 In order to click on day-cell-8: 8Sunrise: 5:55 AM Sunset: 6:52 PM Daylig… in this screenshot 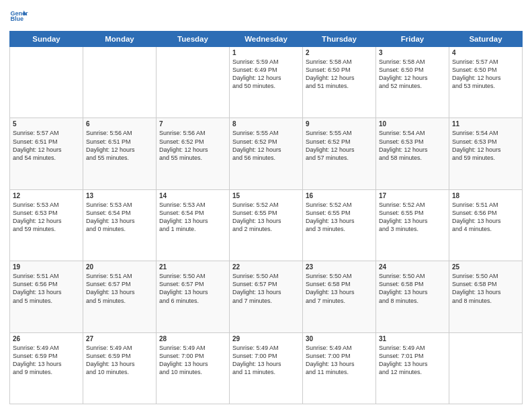, I will do `click(266, 154)`.